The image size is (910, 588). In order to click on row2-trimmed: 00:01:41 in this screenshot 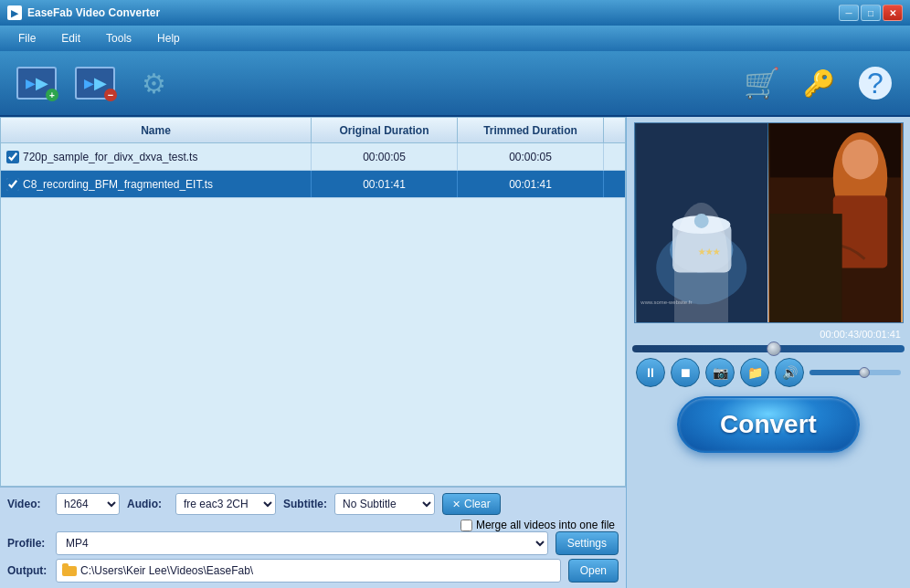, I will do `click(531, 184)`.